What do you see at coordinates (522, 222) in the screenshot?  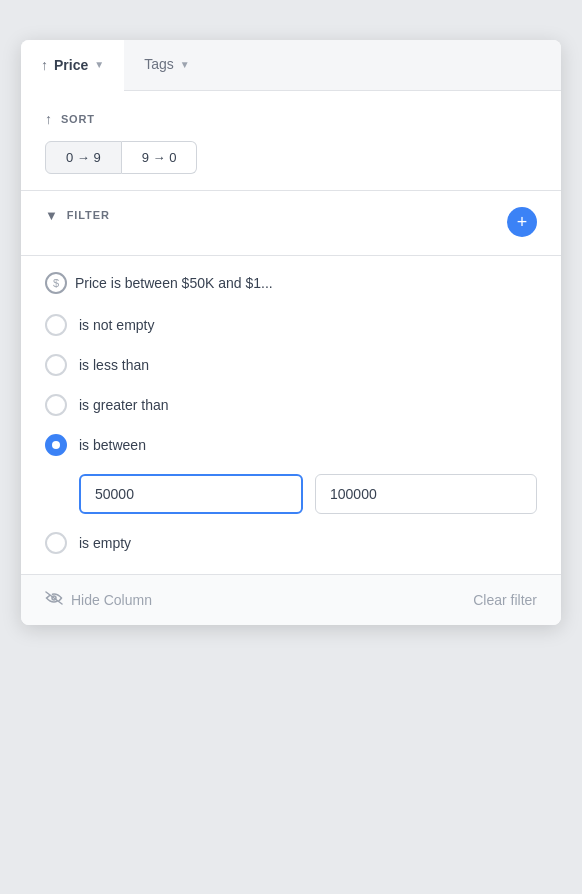 I see `add-filter-button: +` at bounding box center [522, 222].